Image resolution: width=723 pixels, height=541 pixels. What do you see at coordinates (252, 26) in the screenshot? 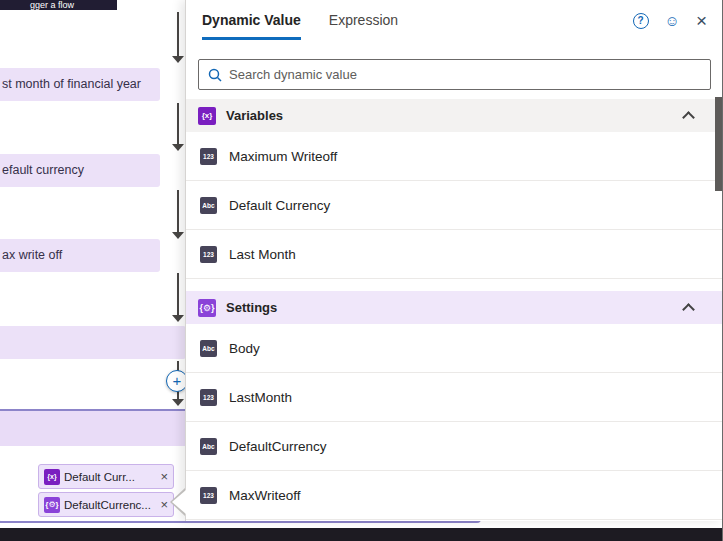
I see `tab-dynamic-value: Dynamic Value` at bounding box center [252, 26].